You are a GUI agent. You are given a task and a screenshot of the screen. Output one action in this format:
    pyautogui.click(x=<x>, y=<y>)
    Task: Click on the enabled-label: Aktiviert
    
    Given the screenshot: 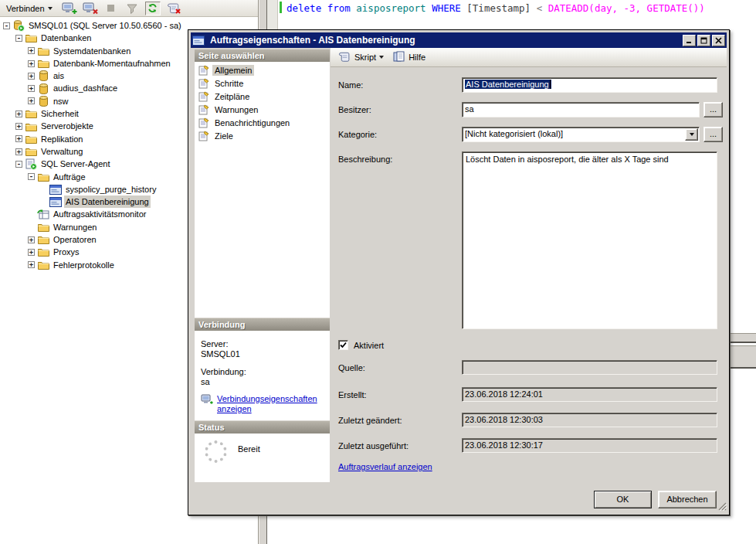 What is the action you would take?
    pyautogui.click(x=369, y=345)
    